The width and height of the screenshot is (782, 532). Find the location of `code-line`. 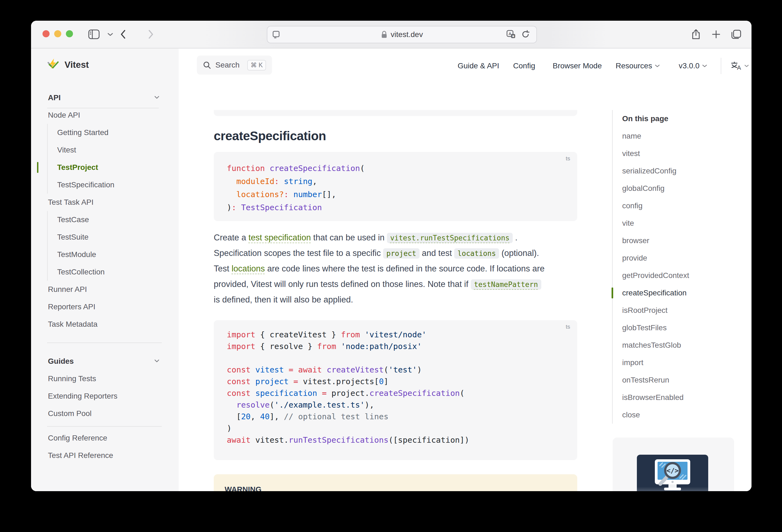

code-line is located at coordinates (398, 358).